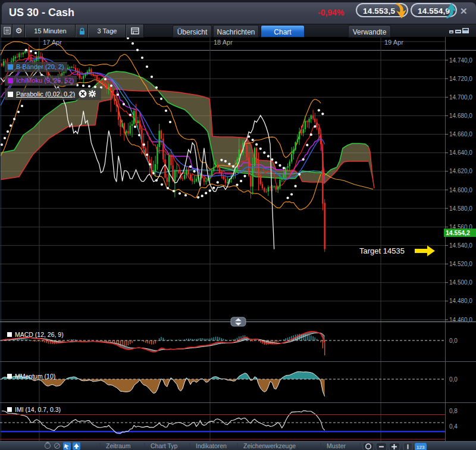 The width and height of the screenshot is (476, 450). I want to click on svg-text: Chart Typ, so click(164, 446).